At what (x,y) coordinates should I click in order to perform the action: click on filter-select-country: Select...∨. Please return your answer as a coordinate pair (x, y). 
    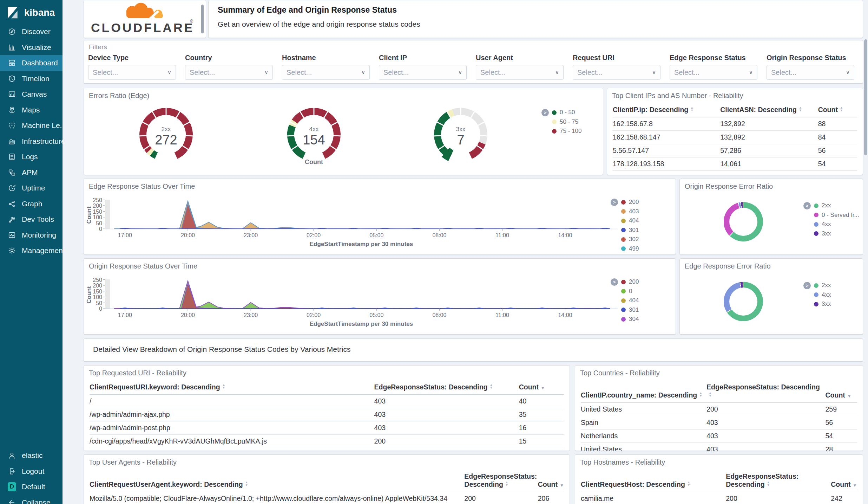
    Looking at the image, I should click on (229, 72).